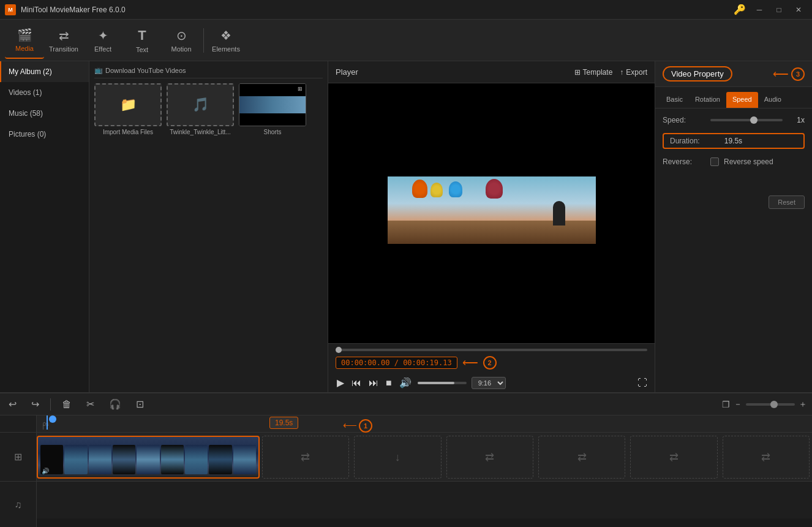  I want to click on music-media-item: 🎵 Twinkle_Twinkle_Litt..., so click(200, 109).